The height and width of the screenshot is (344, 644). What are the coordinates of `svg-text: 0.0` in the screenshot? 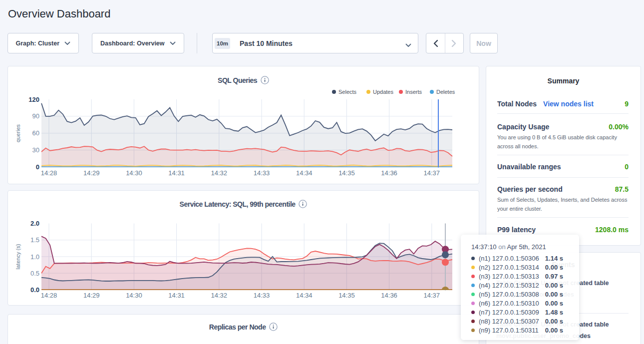 It's located at (35, 290).